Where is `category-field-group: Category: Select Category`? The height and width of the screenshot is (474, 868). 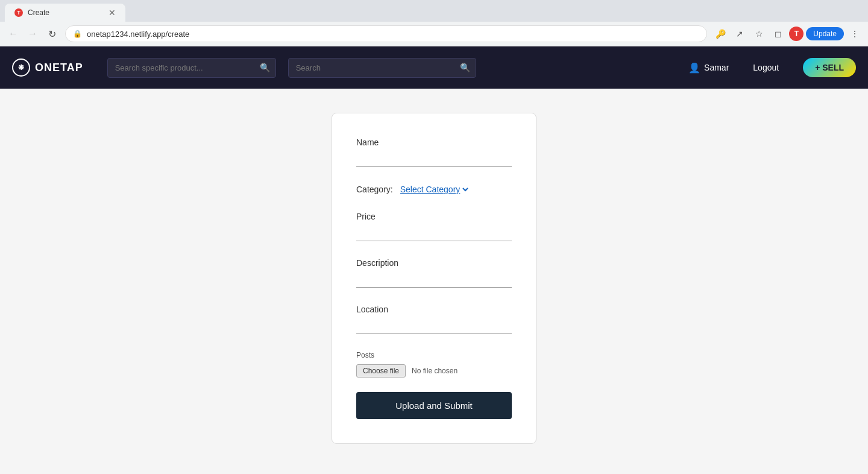 category-field-group: Category: Select Category is located at coordinates (434, 189).